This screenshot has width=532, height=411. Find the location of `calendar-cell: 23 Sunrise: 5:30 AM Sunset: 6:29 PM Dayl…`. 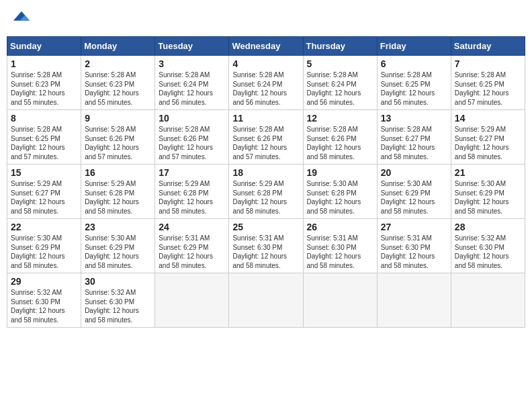

calendar-cell: 23 Sunrise: 5:30 AM Sunset: 6:29 PM Dayl… is located at coordinates (118, 246).